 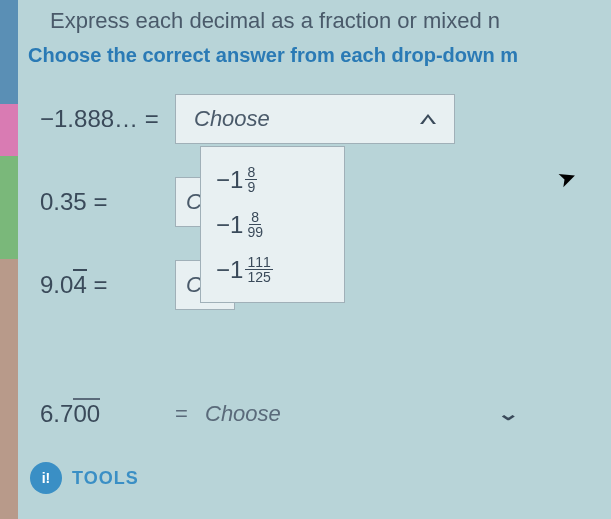 What do you see at coordinates (316, 119) in the screenshot?
I see `problem-row-1: −1.888… = Choose` at bounding box center [316, 119].